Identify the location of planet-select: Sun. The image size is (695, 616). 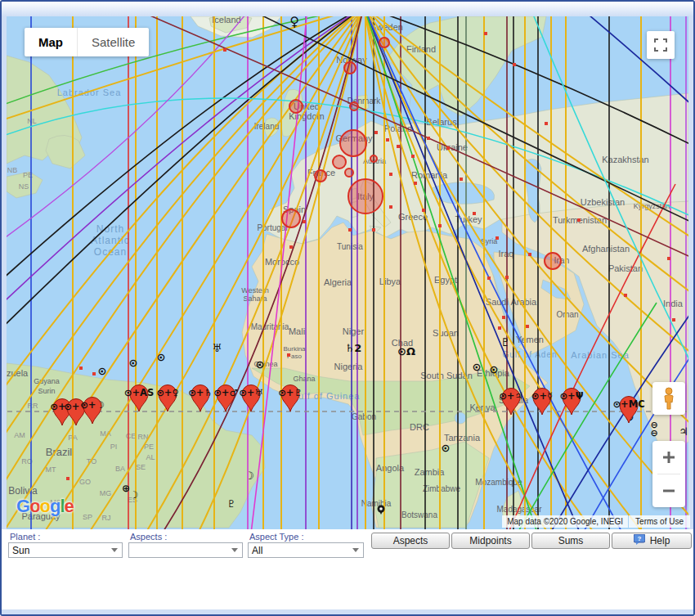
(65, 550).